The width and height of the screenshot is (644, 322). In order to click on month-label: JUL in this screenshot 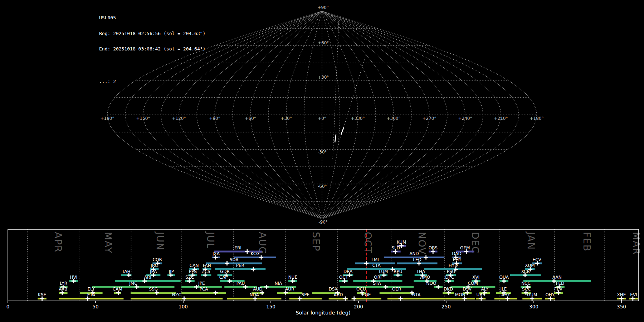, I will do `click(210, 240)`.